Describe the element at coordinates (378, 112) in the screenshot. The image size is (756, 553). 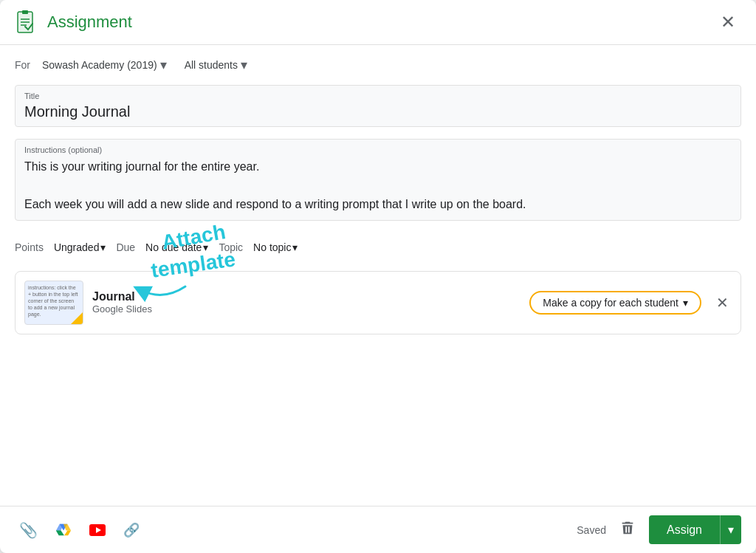
I see `title-value: Morning Journal` at that location.